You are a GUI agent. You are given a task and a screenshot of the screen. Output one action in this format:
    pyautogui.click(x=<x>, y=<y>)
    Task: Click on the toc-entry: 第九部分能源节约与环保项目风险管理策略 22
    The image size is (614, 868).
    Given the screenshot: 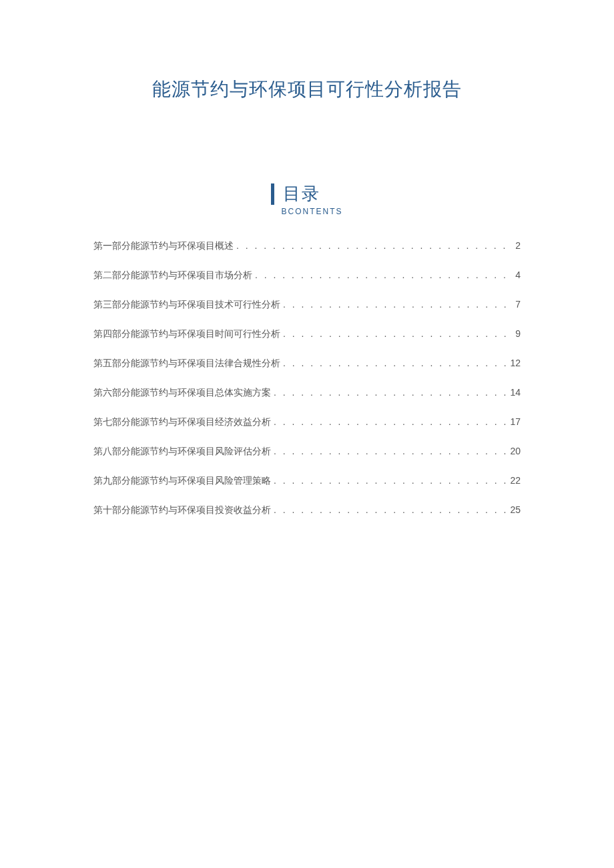 What is the action you would take?
    pyautogui.click(x=307, y=481)
    